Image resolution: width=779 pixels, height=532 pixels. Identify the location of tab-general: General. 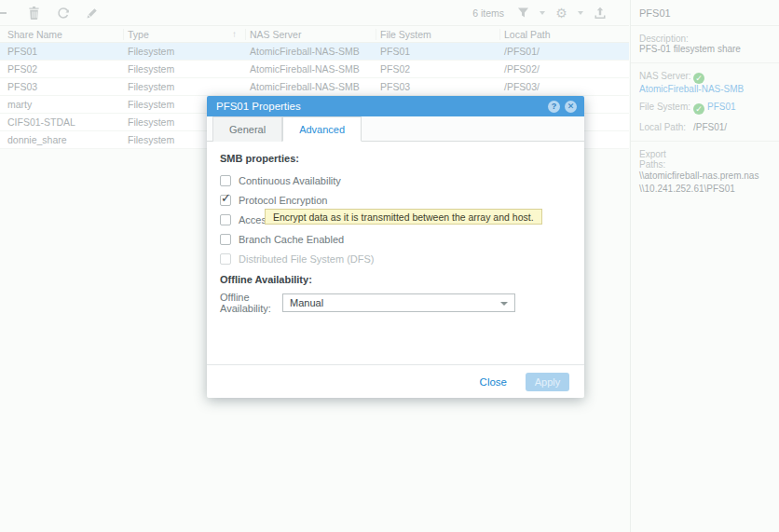
(248, 129).